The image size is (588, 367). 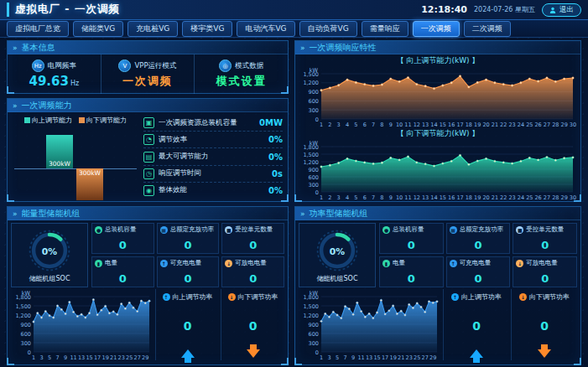 What do you see at coordinates (478, 238) in the screenshot?
I see `stat-cell: ▦总额定充放功率 0` at bounding box center [478, 238].